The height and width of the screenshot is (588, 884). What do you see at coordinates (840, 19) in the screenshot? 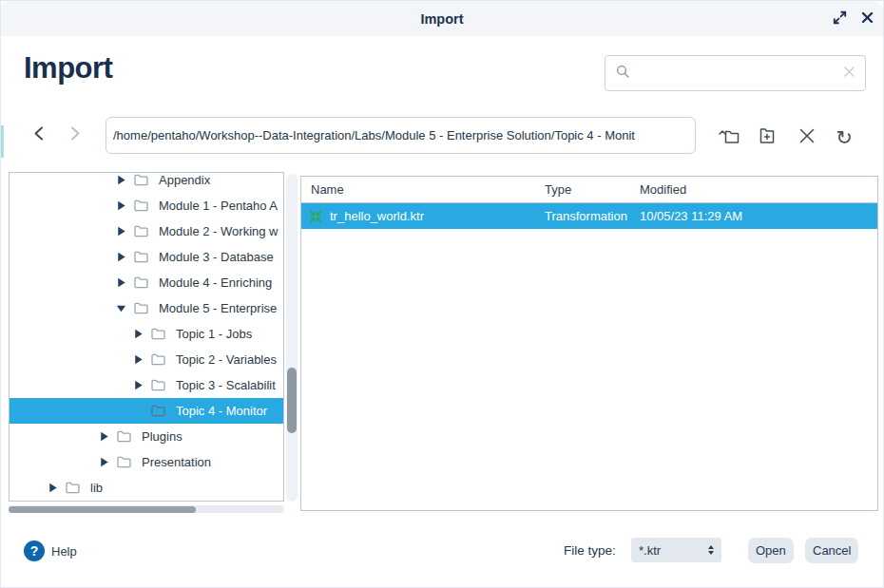
I see `expand-icon` at bounding box center [840, 19].